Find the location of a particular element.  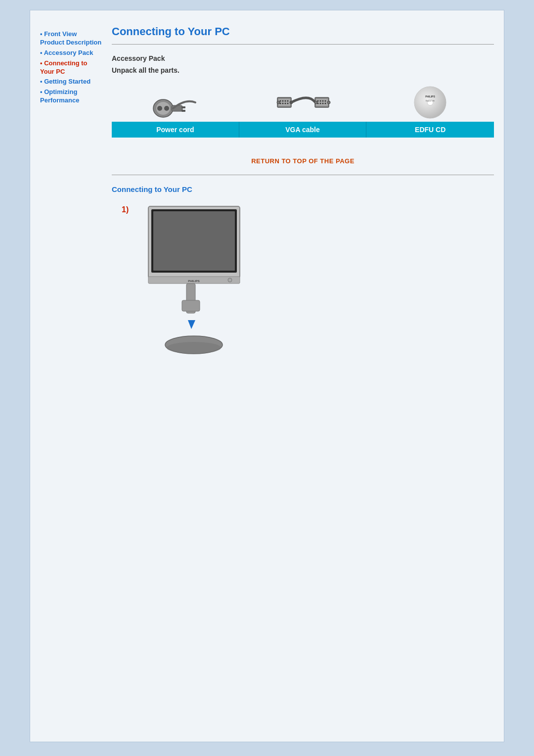

edfu-cd-icon: PHILIPS Digital Life is located at coordinates (430, 102).